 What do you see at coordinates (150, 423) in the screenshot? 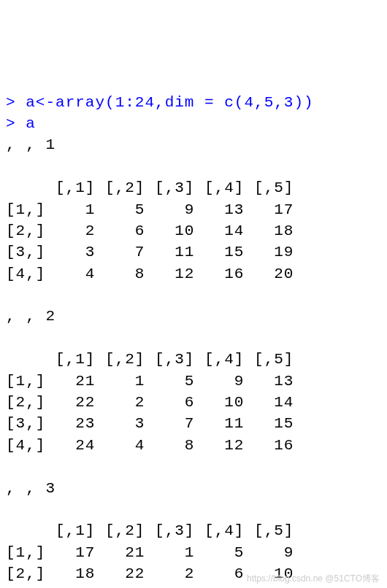
I see `array-row: [3,] 23 3 7 11 15` at bounding box center [150, 423].